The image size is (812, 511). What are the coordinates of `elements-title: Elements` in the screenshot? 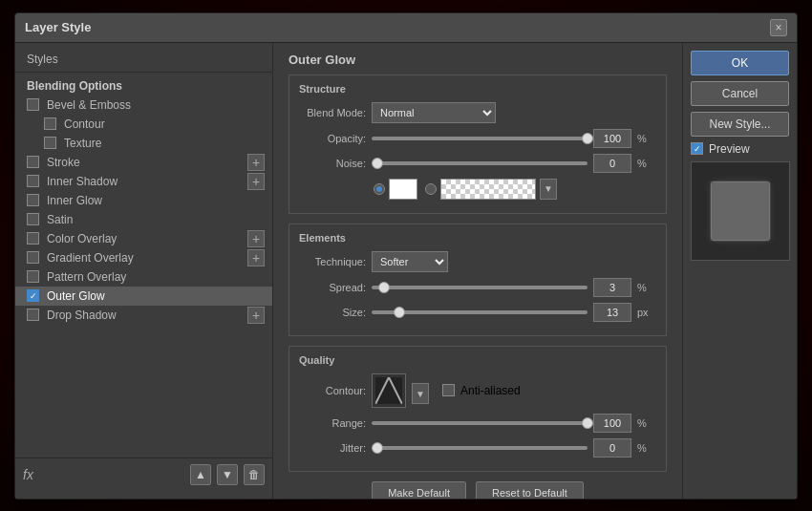 It's located at (478, 238).